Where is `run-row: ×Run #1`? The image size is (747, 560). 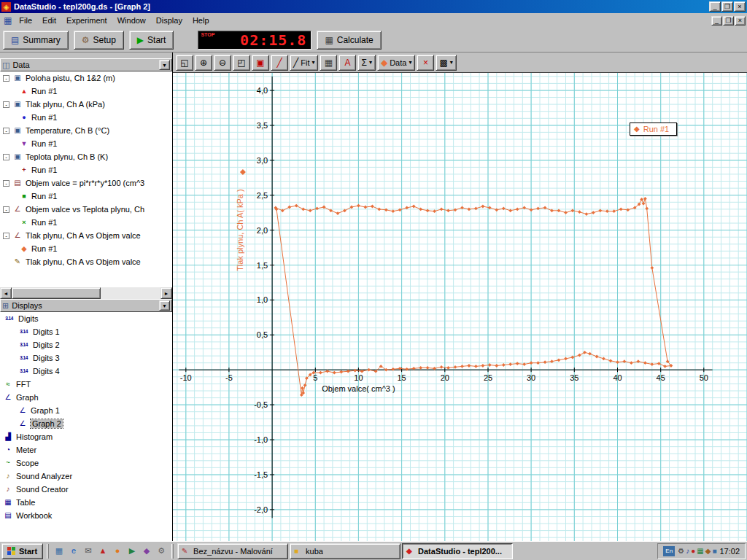
run-row: ×Run #1 is located at coordinates (86, 222).